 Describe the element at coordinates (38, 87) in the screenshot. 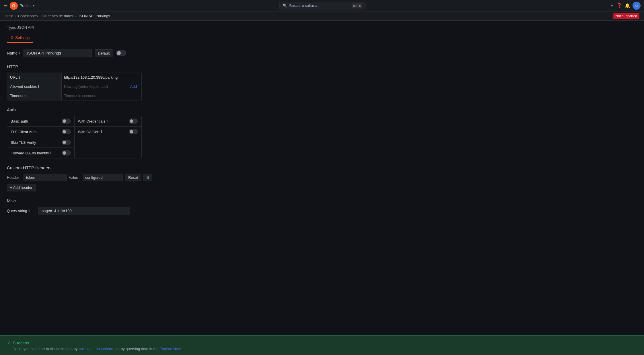

I see `allowed-cookies-info-icon: ℹ` at that location.